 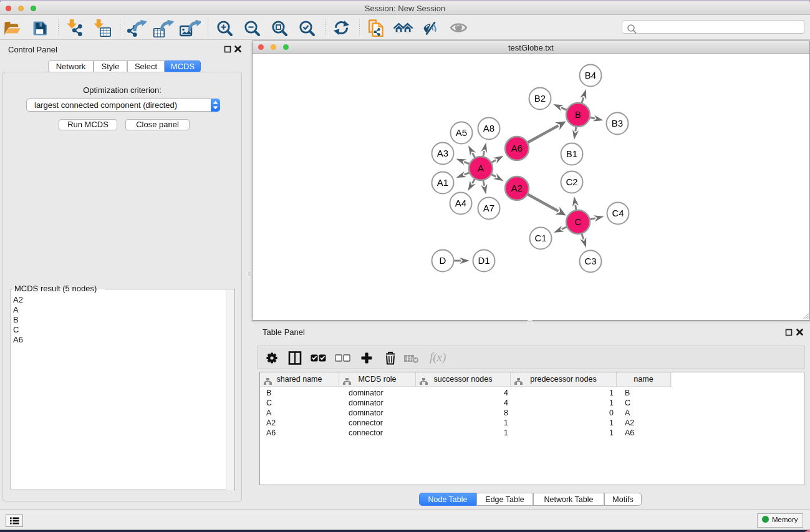 I want to click on svg-text: B3, so click(x=617, y=123).